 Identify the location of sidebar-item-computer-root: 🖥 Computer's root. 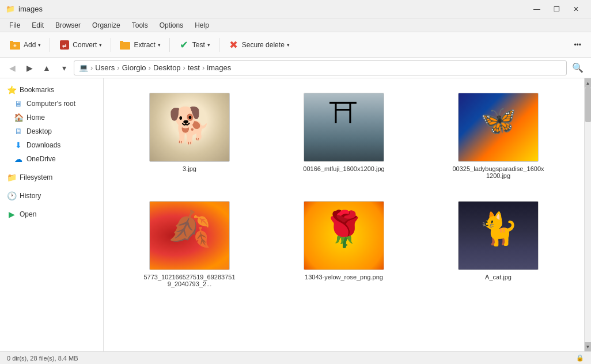
(52, 104).